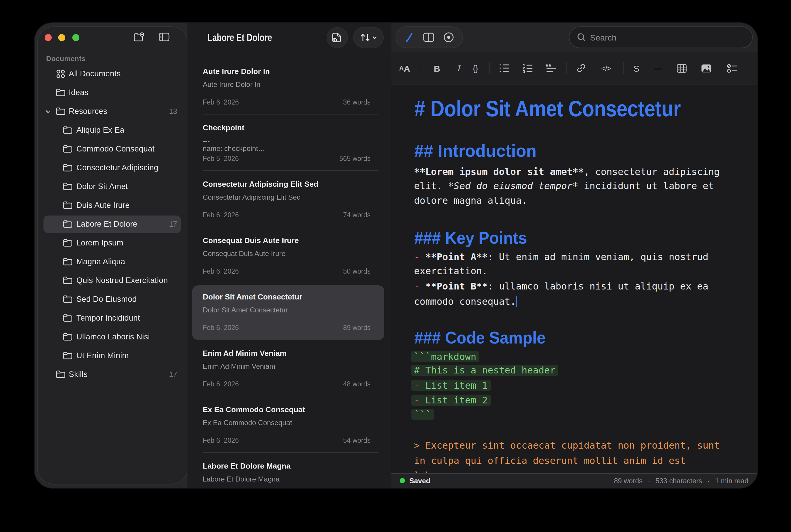 The width and height of the screenshot is (791, 532). What do you see at coordinates (62, 37) in the screenshot?
I see `traffic-minimize-button` at bounding box center [62, 37].